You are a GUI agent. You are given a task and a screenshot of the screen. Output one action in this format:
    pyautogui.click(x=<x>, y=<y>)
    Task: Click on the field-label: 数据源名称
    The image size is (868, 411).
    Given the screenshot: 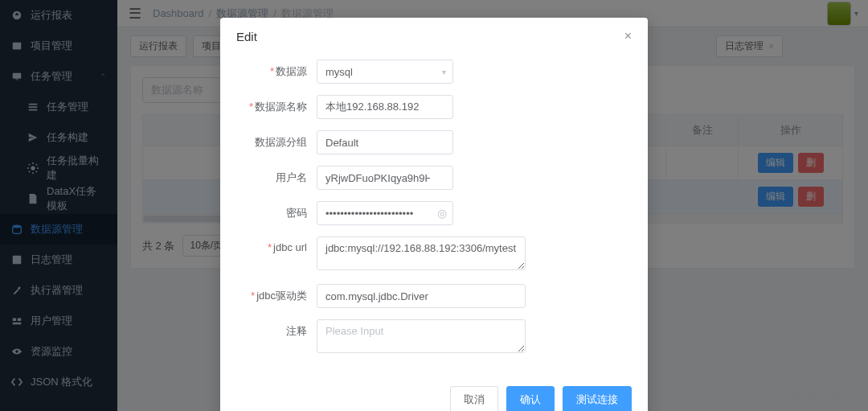 What is the action you would take?
    pyautogui.click(x=281, y=106)
    